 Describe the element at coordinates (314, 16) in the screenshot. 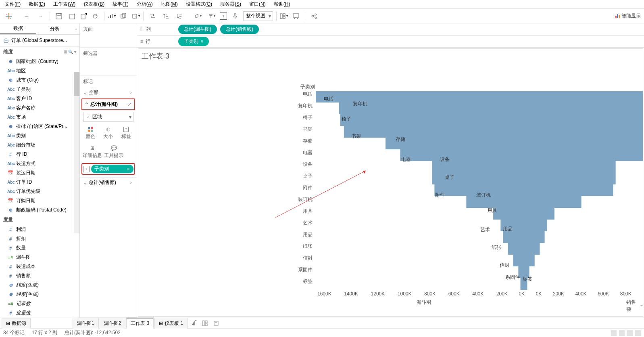

I see `share-icon` at that location.